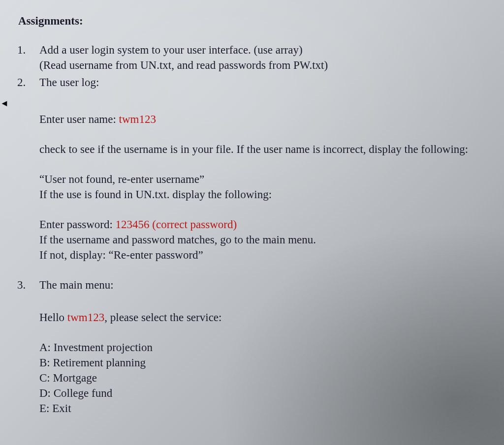 The width and height of the screenshot is (504, 445). What do you see at coordinates (261, 393) in the screenshot?
I see `menu-option-d: D: College fund` at bounding box center [261, 393].